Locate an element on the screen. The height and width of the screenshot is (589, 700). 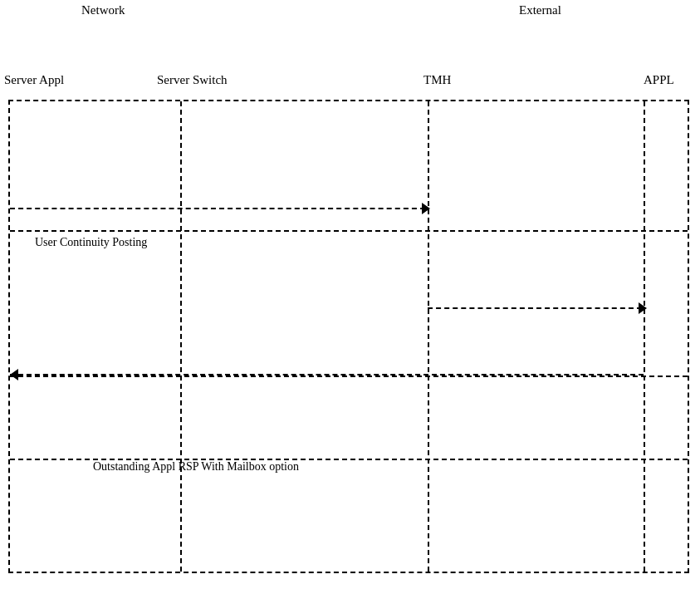
msg2-arrow-line is located at coordinates (535, 308).